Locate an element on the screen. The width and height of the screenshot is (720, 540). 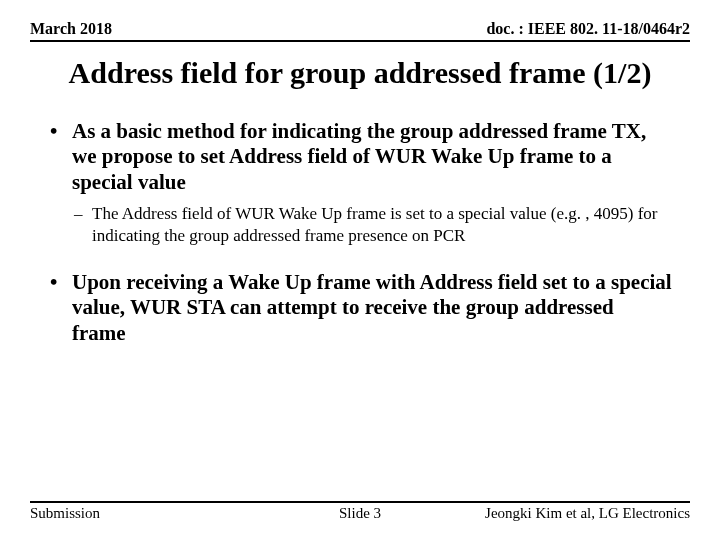
slide-header: March 2018 doc. : IEEE 802. 11-18/0464r2 is located at coordinates (360, 29).